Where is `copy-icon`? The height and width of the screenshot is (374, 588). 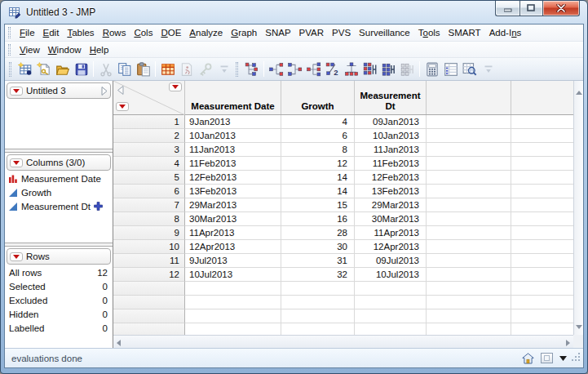
copy-icon is located at coordinates (124, 69).